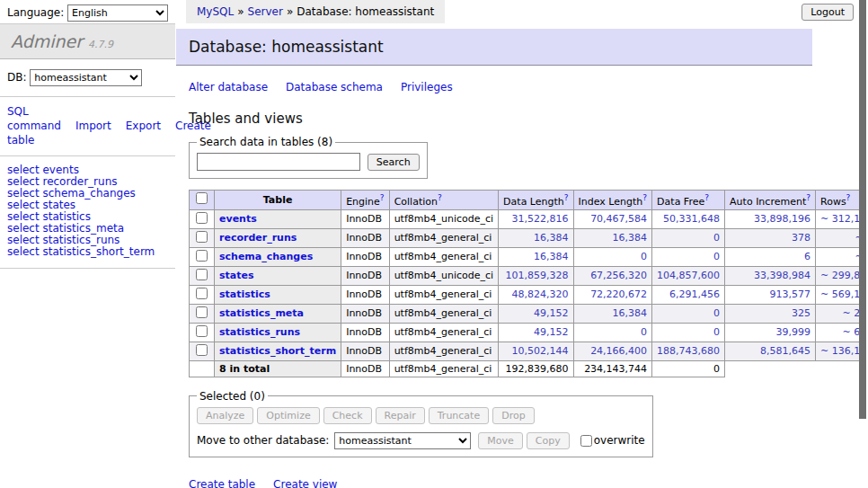 Image resolution: width=868 pixels, height=488 pixels. I want to click on scrollbar, so click(864, 244).